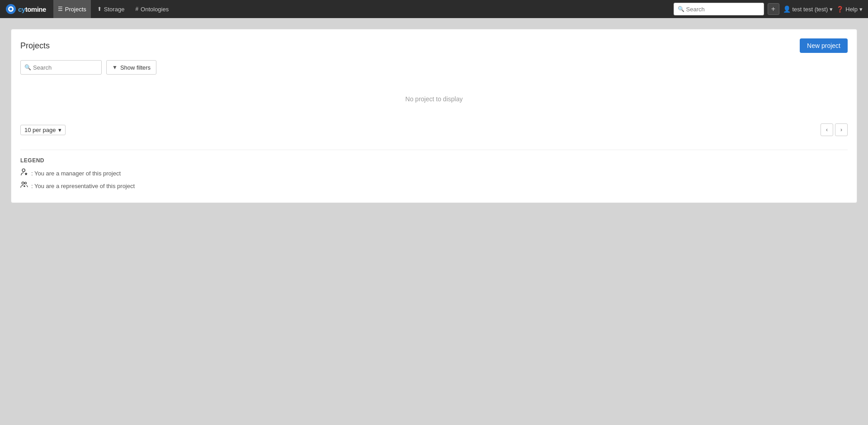 Image resolution: width=868 pixels, height=425 pixels. I want to click on legend-title: LEGEND, so click(434, 161).